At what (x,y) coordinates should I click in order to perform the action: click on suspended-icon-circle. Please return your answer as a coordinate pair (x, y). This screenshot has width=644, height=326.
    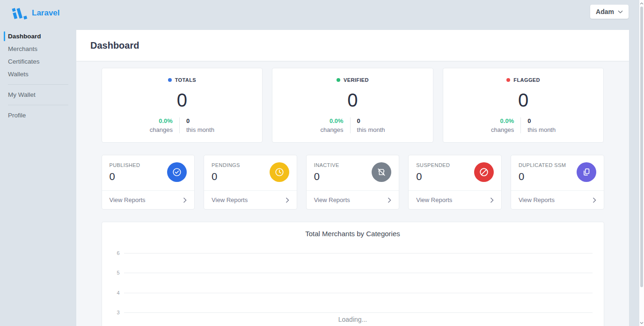
    Looking at the image, I should click on (484, 172).